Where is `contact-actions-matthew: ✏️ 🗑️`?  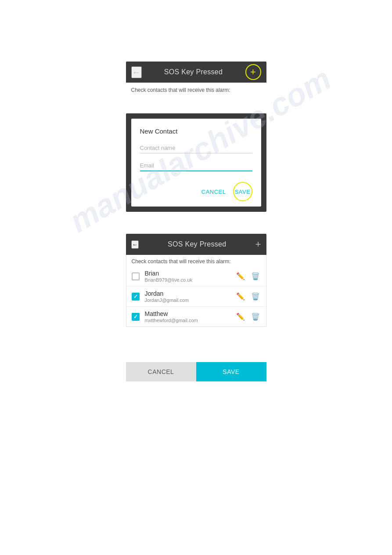 contact-actions-matthew: ✏️ 🗑️ is located at coordinates (248, 317).